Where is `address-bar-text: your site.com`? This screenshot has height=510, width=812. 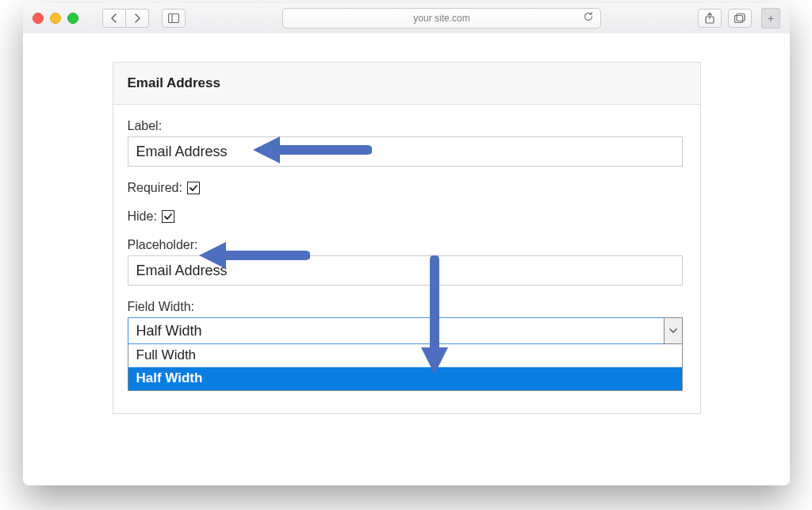 address-bar-text: your site.com is located at coordinates (441, 18).